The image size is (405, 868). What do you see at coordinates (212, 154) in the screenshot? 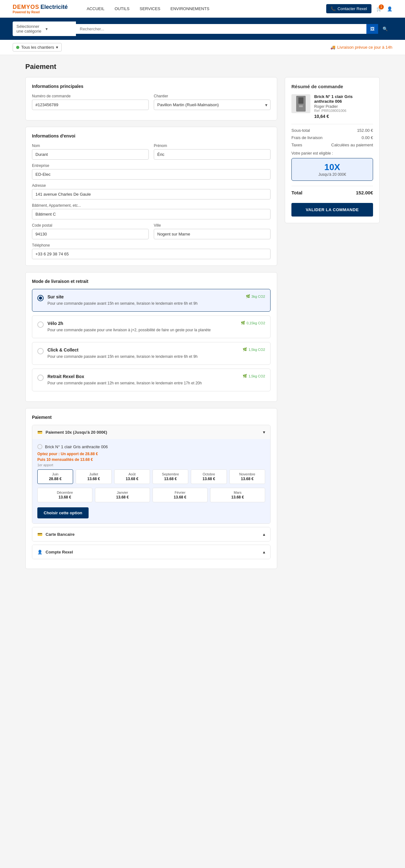
I see `prenom-input` at bounding box center [212, 154].